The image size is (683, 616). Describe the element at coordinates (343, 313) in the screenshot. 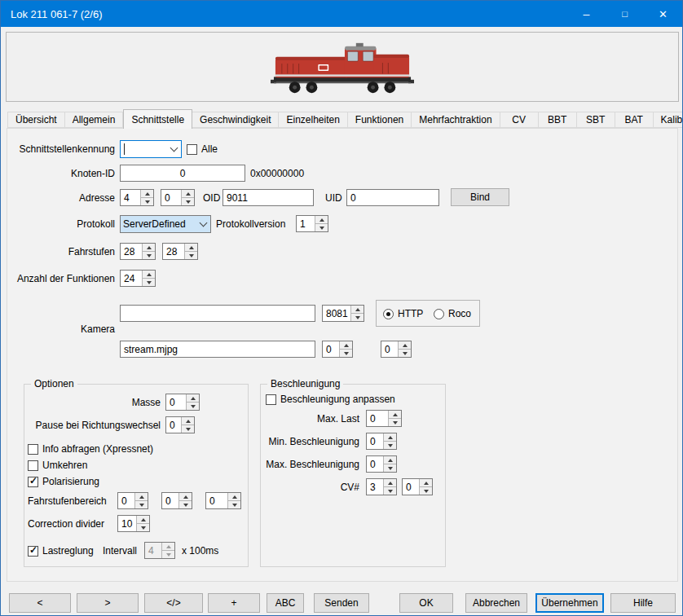

I see `kamera-port-spinner: 8081` at that location.